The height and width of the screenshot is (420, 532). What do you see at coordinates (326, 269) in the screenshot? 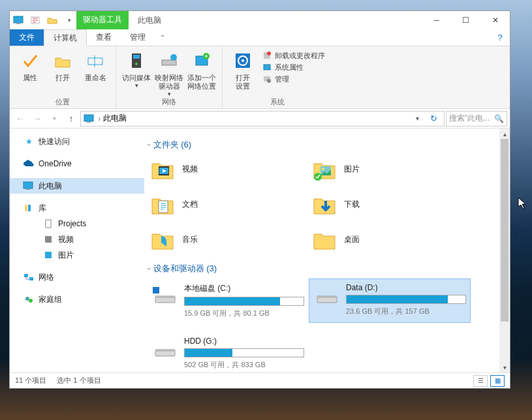
I see `group-header-drives: ›设备和驱动器 (3)` at bounding box center [326, 269].